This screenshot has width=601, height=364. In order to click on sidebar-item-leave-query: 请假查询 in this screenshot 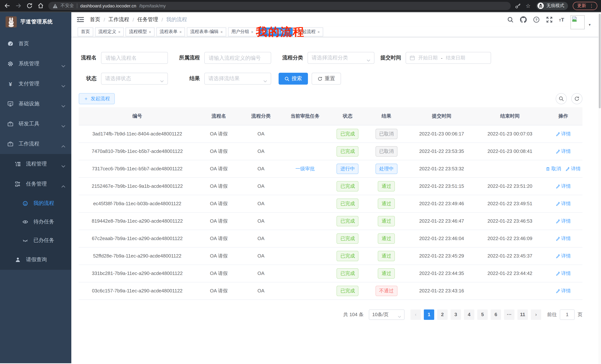, I will do `click(36, 260)`.